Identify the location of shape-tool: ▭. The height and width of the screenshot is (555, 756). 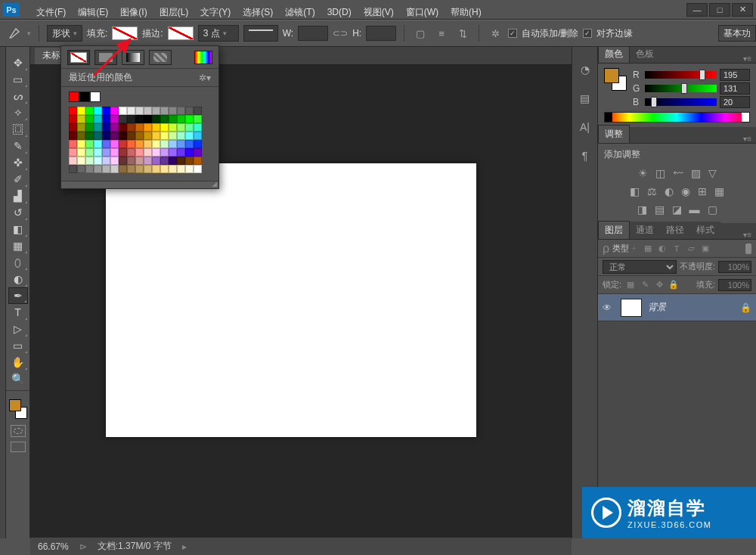
(18, 346).